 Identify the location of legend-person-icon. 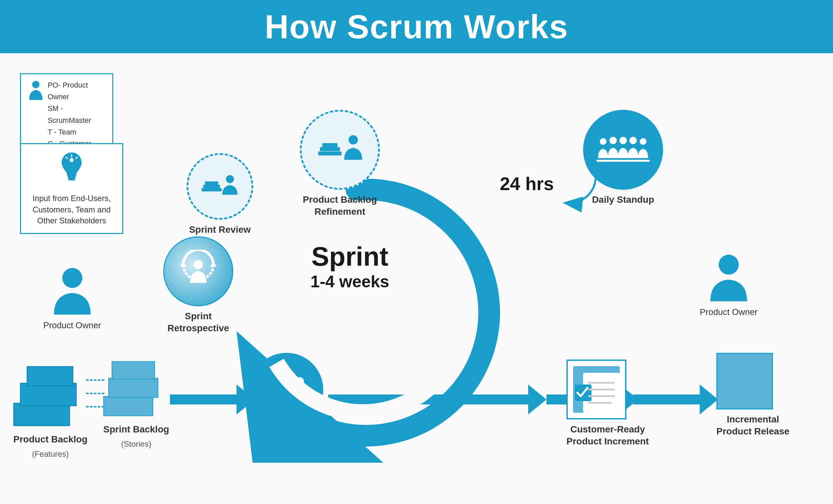
(36, 91).